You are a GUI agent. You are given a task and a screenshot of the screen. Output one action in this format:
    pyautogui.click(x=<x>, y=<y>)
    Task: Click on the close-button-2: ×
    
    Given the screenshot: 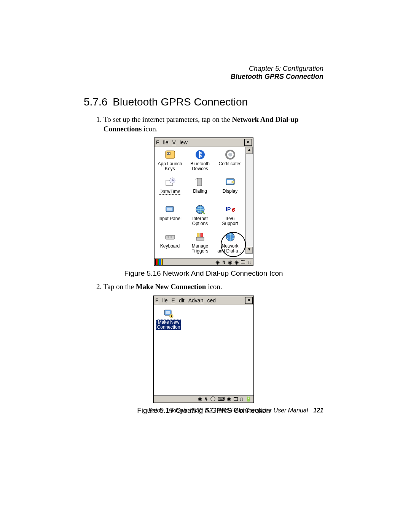 What is the action you would take?
    pyautogui.click(x=249, y=300)
    